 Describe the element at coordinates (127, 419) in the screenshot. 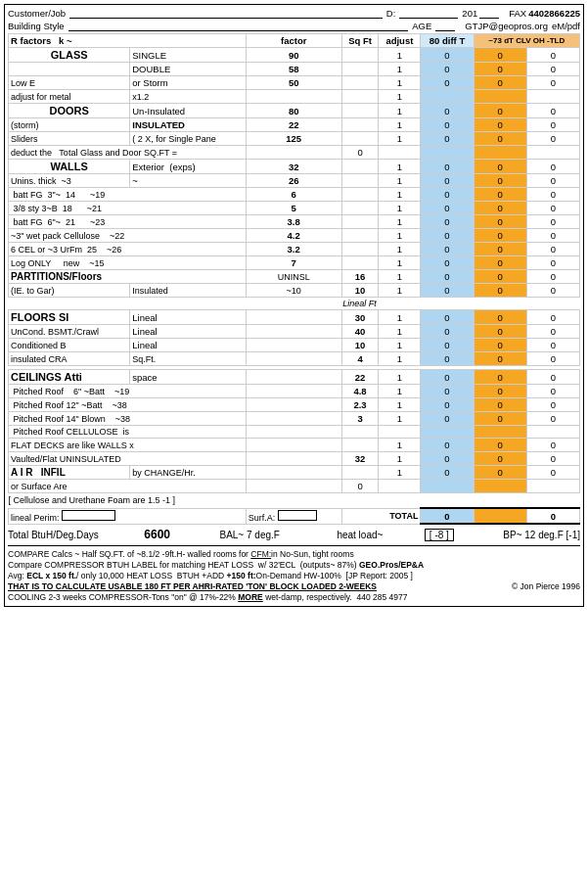

I see `ceilings-pitched14-label: Pitched Roof 14" Blown ~38` at that location.